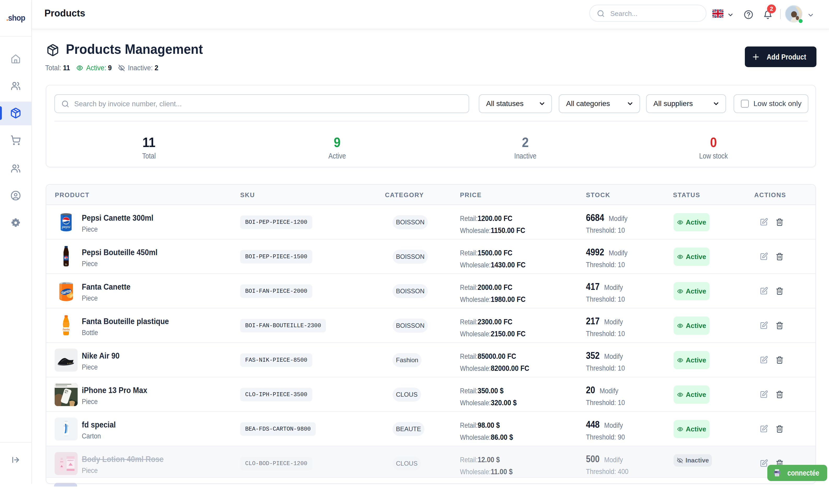  I want to click on svg-text: 1L, so click(66, 264).